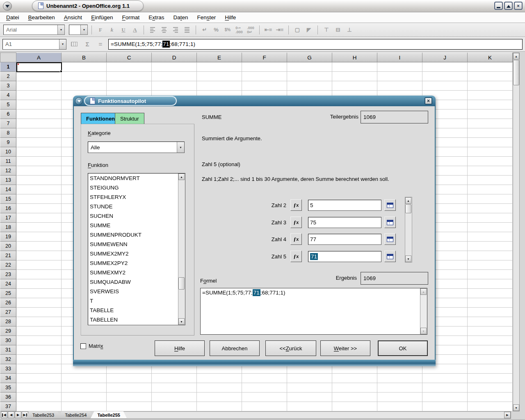  I want to click on cell-cursor-a1, so click(39, 67).